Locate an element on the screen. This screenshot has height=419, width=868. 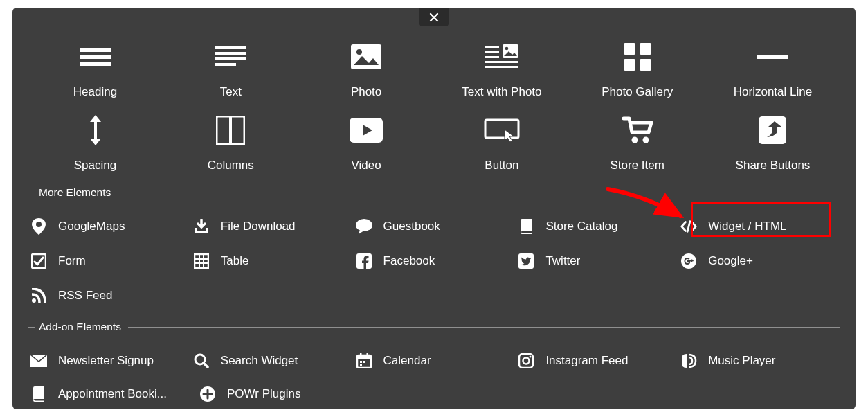
plus-circle-icon is located at coordinates (208, 394).